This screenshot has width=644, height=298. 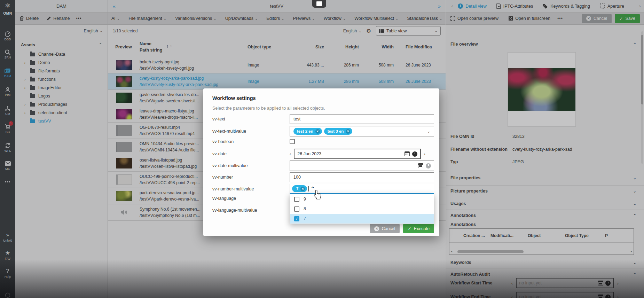 I want to click on dropdown-option-7: ✓ 7, so click(x=362, y=219).